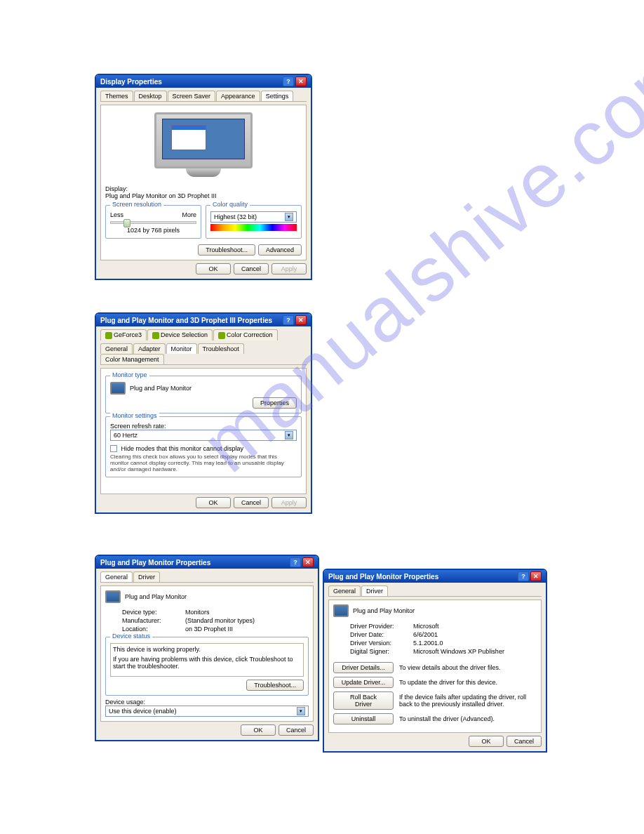  I want to click on hide-modes-description: Clearing this check box allows you to se…, so click(203, 463).